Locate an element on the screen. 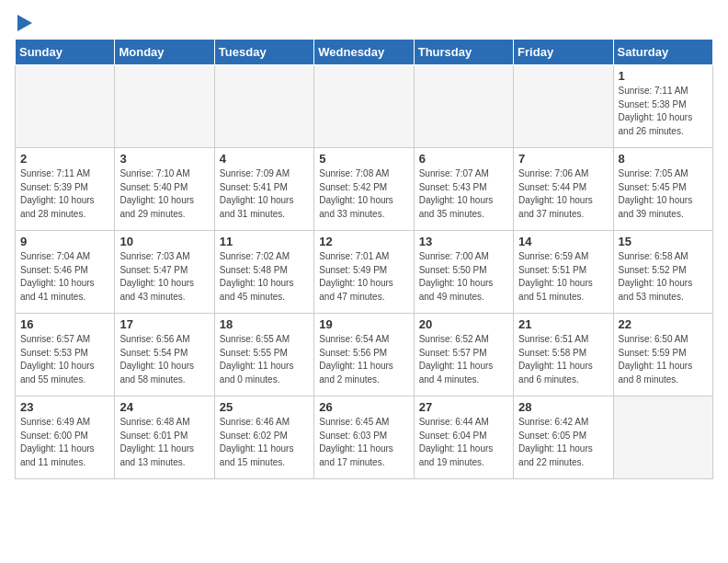 This screenshot has width=728, height=563. day-number: 25 is located at coordinates (265, 407).